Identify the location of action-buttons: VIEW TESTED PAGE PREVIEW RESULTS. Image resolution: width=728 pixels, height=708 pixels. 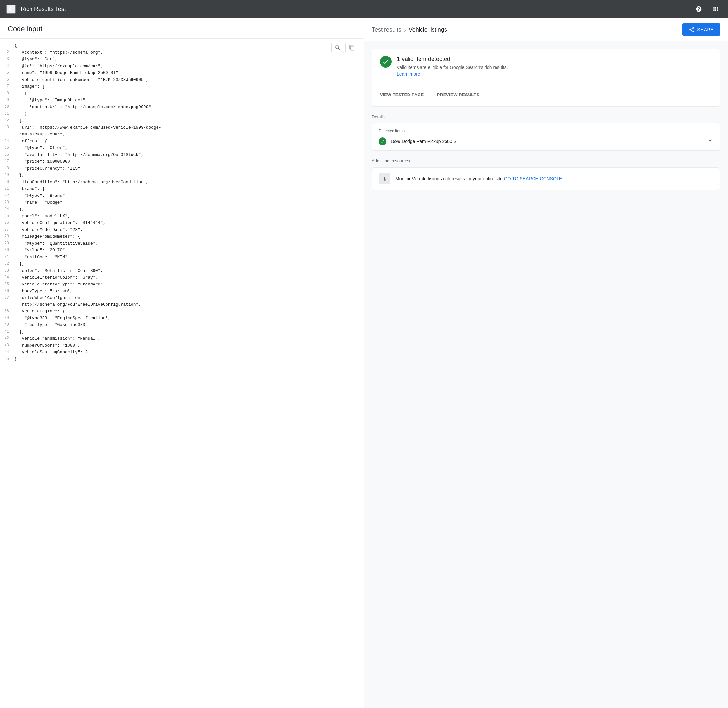
(546, 92).